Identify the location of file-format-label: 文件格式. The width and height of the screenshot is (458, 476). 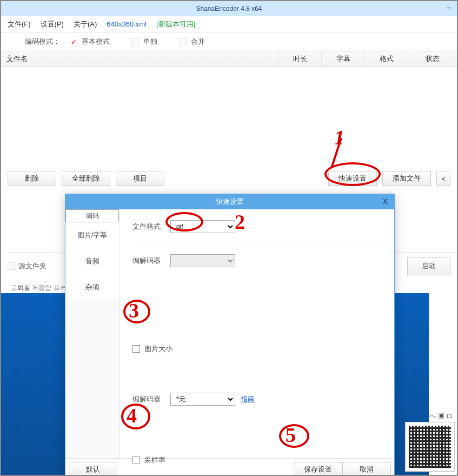
(151, 227).